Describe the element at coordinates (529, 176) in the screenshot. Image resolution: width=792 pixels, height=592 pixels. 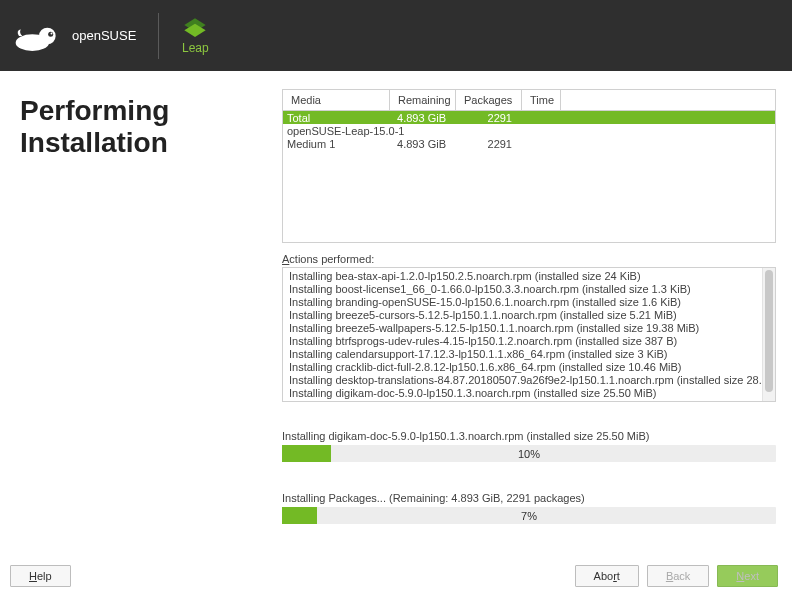
I see `media-table-body: Total4.893 GiB2291openSUSE-Leap-15.0-1Me…` at that location.